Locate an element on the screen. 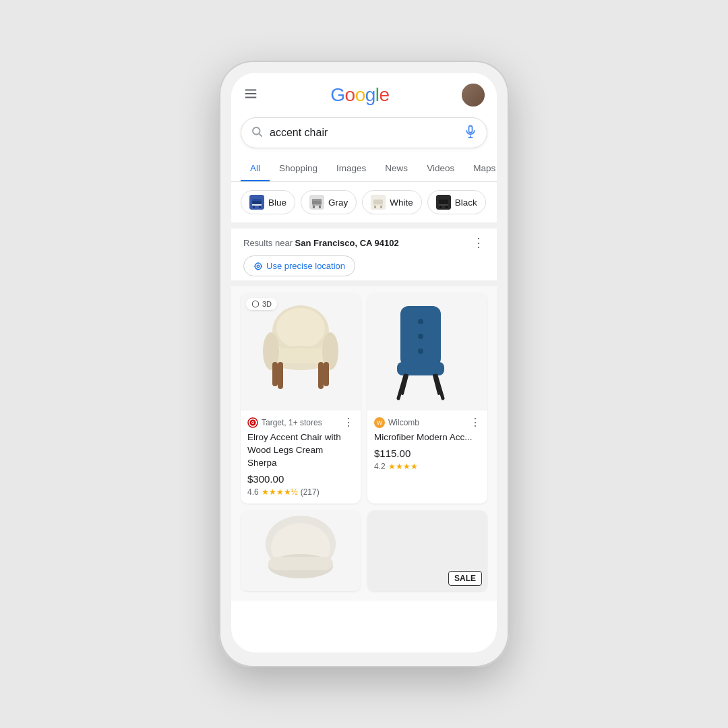  chair-3-svg is located at coordinates (301, 551).